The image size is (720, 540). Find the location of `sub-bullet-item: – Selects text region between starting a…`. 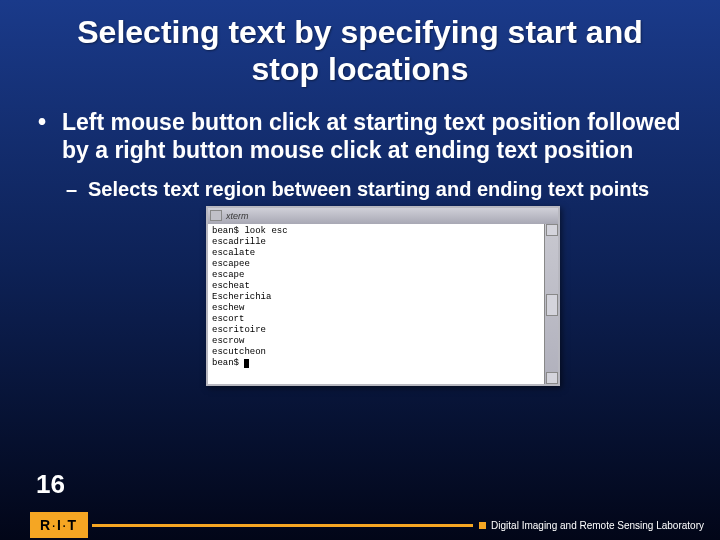

sub-bullet-item: – Selects text region between starting a… is located at coordinates (374, 190).